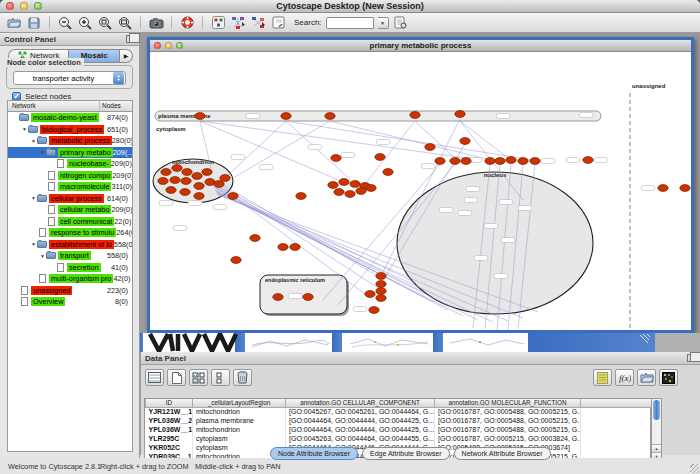  Describe the element at coordinates (400, 430) in the screenshot. I see `table-row: YPL036W__1mitochondrion[GO:0044464, GO:0…` at that location.